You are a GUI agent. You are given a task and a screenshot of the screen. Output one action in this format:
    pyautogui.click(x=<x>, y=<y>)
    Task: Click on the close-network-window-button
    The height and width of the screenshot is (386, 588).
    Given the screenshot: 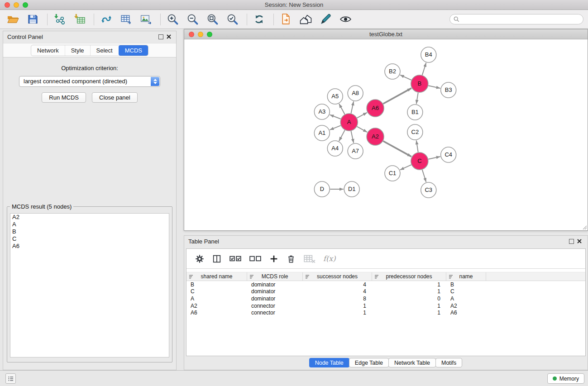 What is the action you would take?
    pyautogui.click(x=191, y=34)
    